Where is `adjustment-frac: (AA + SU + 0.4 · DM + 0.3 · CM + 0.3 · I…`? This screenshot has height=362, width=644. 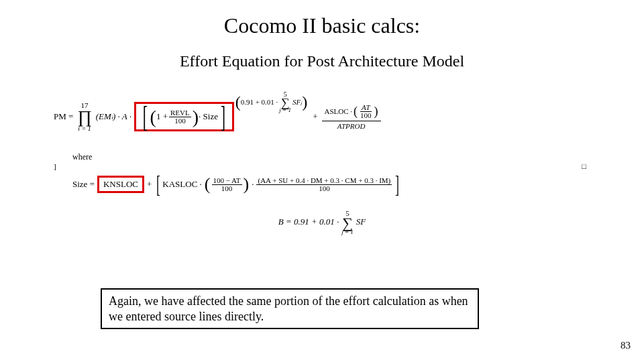
adjustment-frac: (AA + SU + 0.4 · DM + 0.3 · CM + 0.3 · I… is located at coordinates (324, 185).